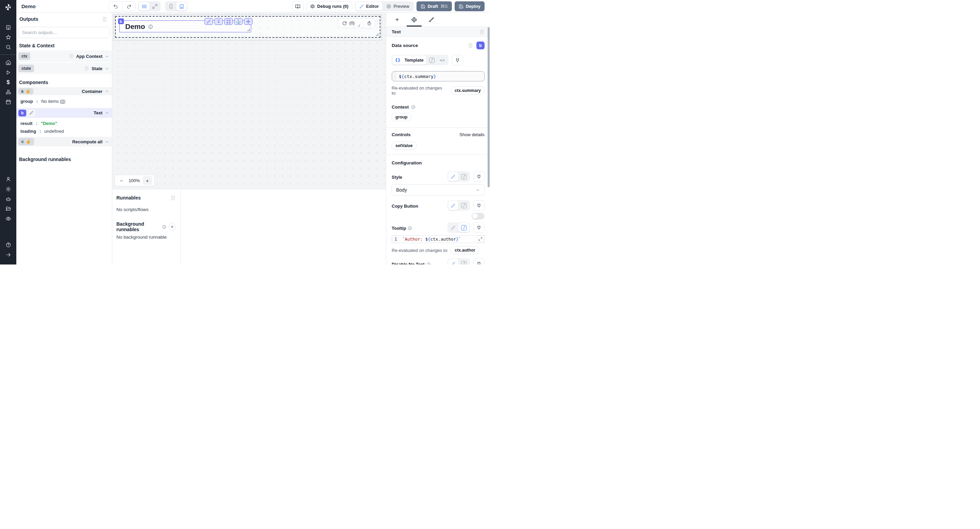  Describe the element at coordinates (351, 23) in the screenshot. I see `refresh-runs-button: (0)` at that location.